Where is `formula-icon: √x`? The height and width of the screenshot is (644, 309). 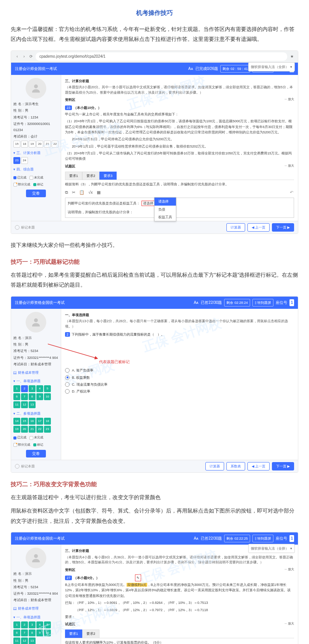
formula-icon: √x is located at coordinates (91, 193).